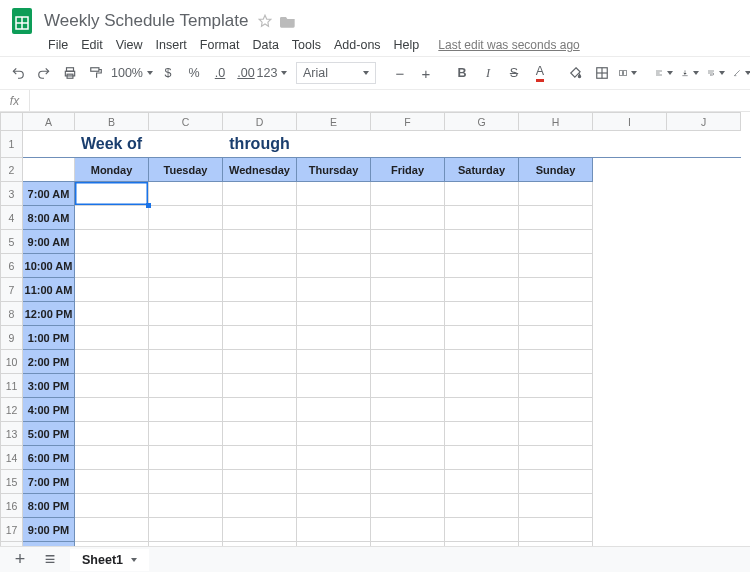 This screenshot has width=750, height=572. I want to click on decrease-decimal-button: .0, so click(220, 73).